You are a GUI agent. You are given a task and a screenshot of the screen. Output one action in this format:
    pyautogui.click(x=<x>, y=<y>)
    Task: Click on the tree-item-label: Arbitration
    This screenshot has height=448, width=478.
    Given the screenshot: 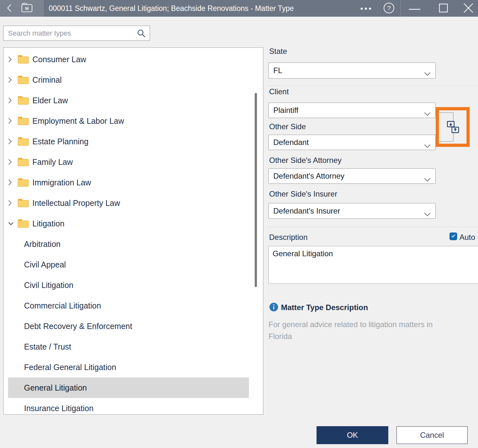 What is the action you would take?
    pyautogui.click(x=42, y=244)
    